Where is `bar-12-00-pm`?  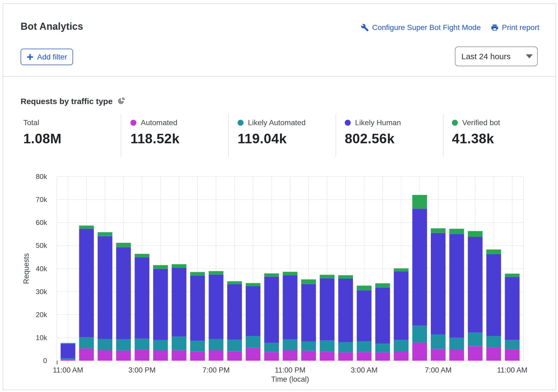
bar-12-00-pm is located at coordinates (86, 293).